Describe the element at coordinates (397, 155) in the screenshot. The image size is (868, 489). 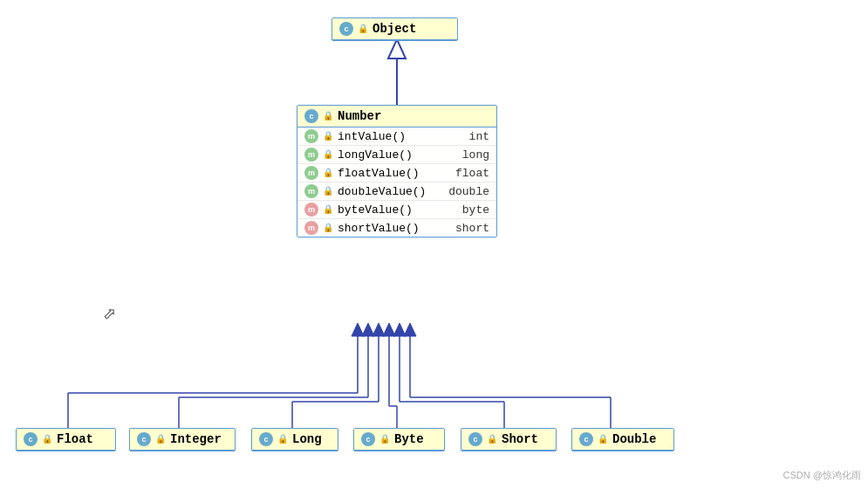
I see `method-longvalue: m 🔒 longValue() long` at that location.